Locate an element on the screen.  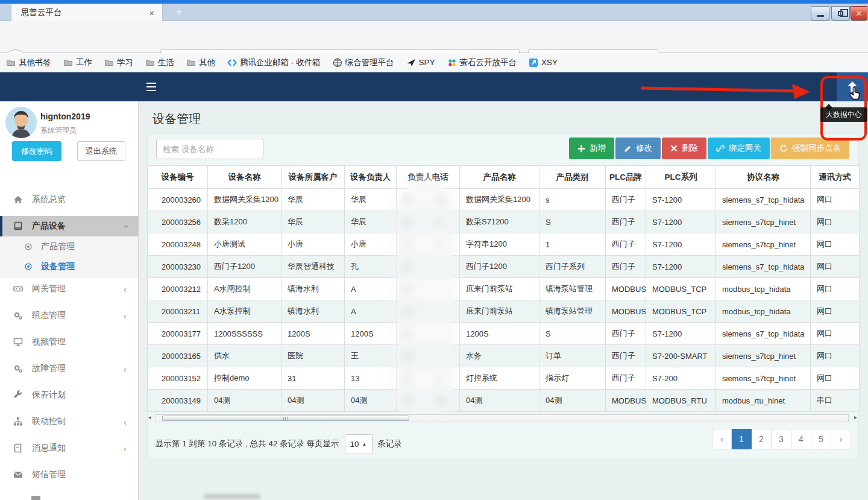
scrollbar-thumb is located at coordinates (286, 419).